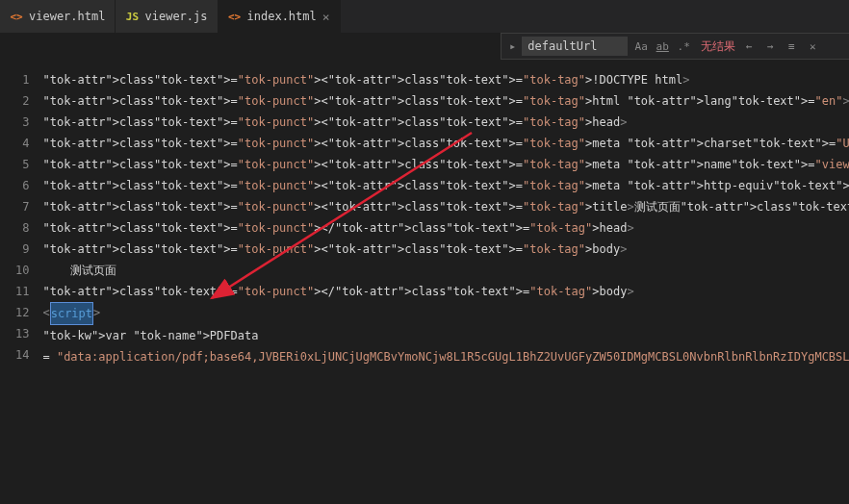 The height and width of the screenshot is (504, 849). Describe the element at coordinates (22, 334) in the screenshot. I see `line-number: 13` at that location.